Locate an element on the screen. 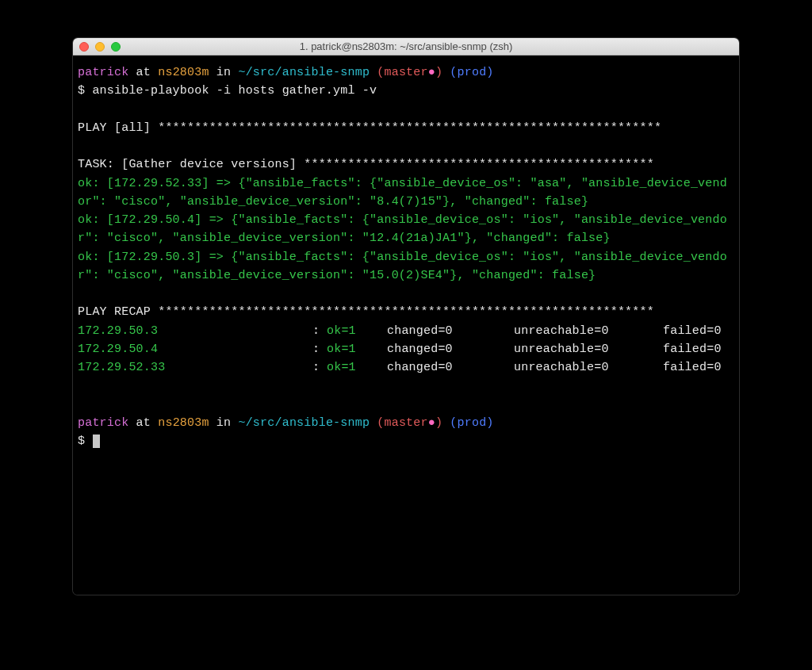 The width and height of the screenshot is (812, 670). recap-host: 172.29.50.4 is located at coordinates (195, 349).